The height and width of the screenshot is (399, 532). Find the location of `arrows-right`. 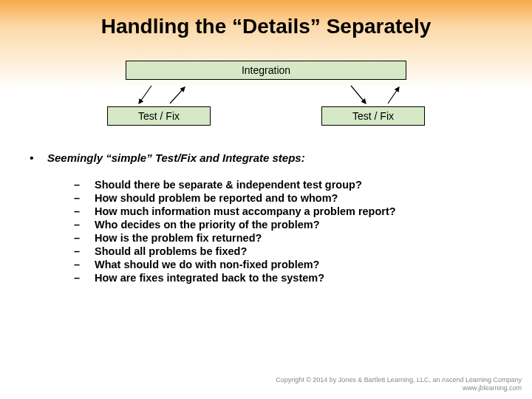

arrows-right is located at coordinates (355, 95).